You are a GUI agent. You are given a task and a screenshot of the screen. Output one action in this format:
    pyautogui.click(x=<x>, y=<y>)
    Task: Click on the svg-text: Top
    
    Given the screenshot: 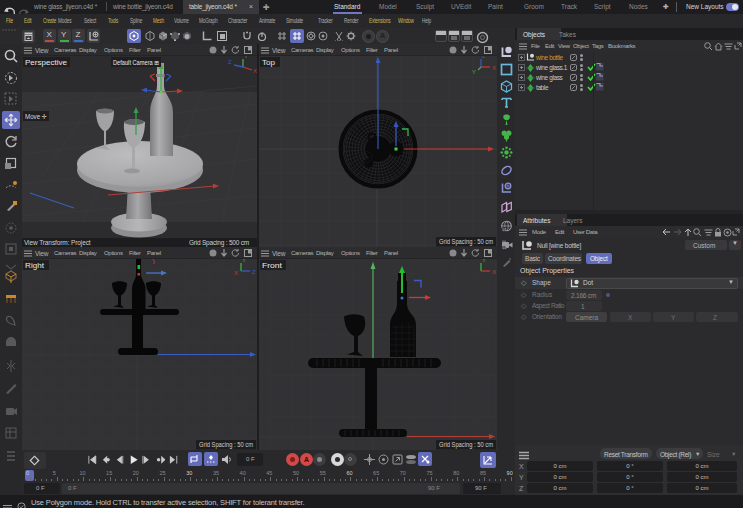 What is the action you would take?
    pyautogui.click(x=268, y=63)
    